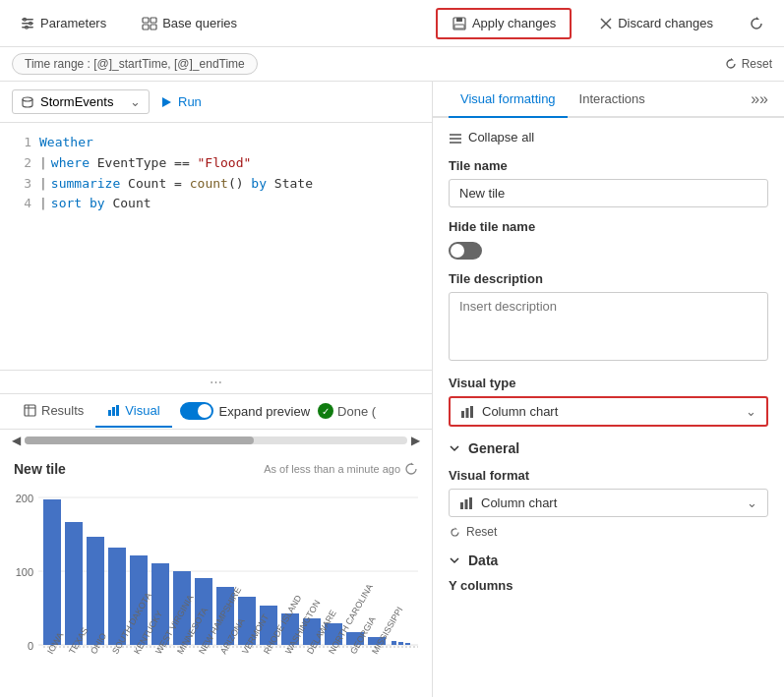 The height and width of the screenshot is (698, 784). I want to click on collapse-all-label: Collapse all, so click(502, 138).